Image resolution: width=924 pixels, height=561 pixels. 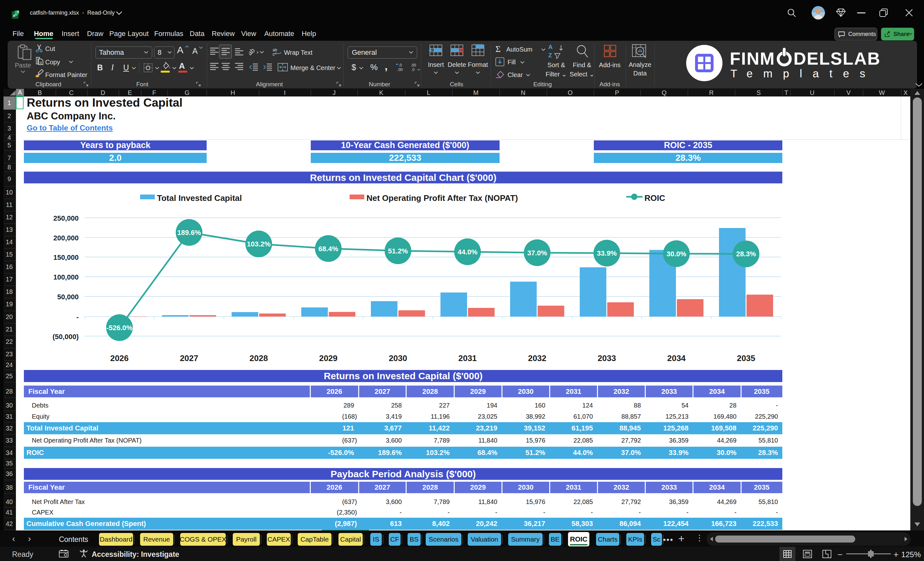 I want to click on svg-text: 250,000, so click(x=66, y=218).